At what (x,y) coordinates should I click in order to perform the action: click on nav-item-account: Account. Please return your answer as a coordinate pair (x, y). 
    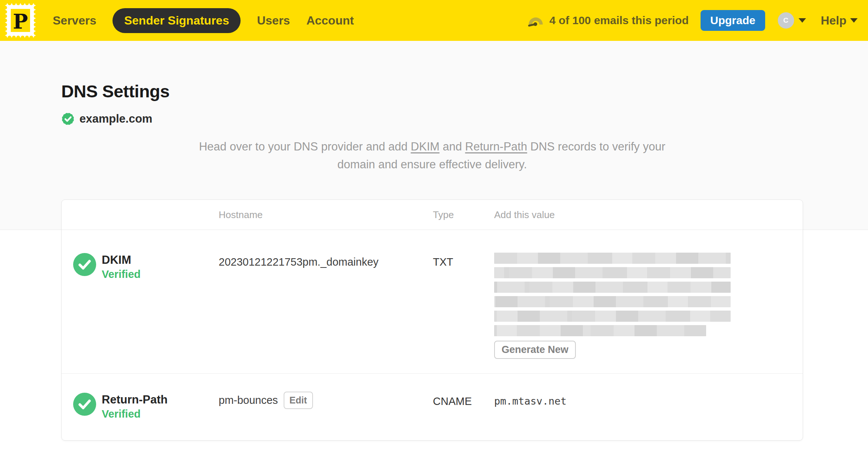
    Looking at the image, I should click on (330, 21).